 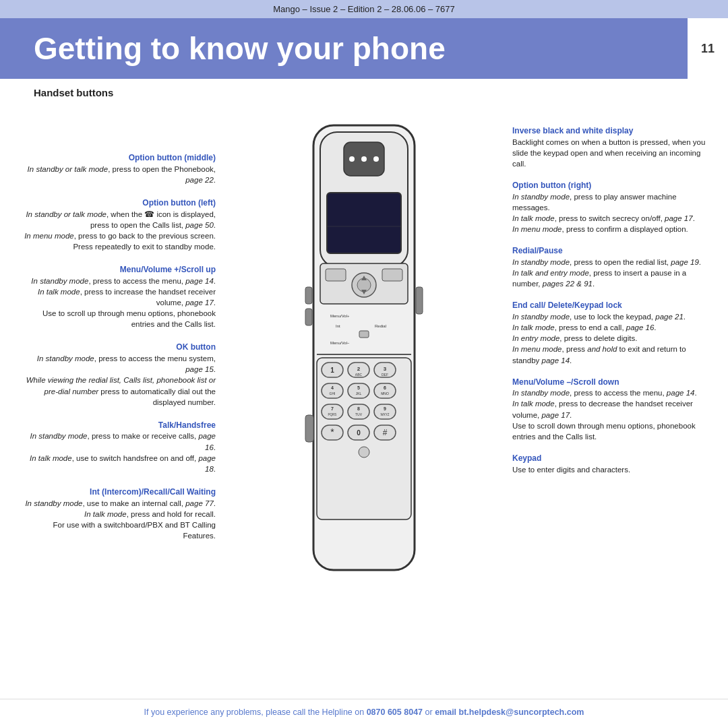 What do you see at coordinates (610, 208) in the screenshot?
I see `annotation-option-right: Option button (right) In standby mode, p…` at bounding box center [610, 208].